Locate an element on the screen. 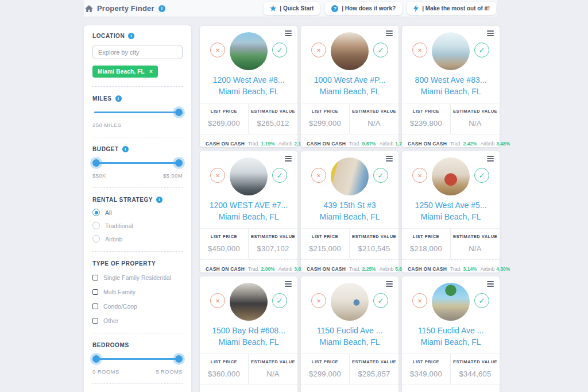 The image size is (588, 392). location-info-icon: i is located at coordinates (131, 36).